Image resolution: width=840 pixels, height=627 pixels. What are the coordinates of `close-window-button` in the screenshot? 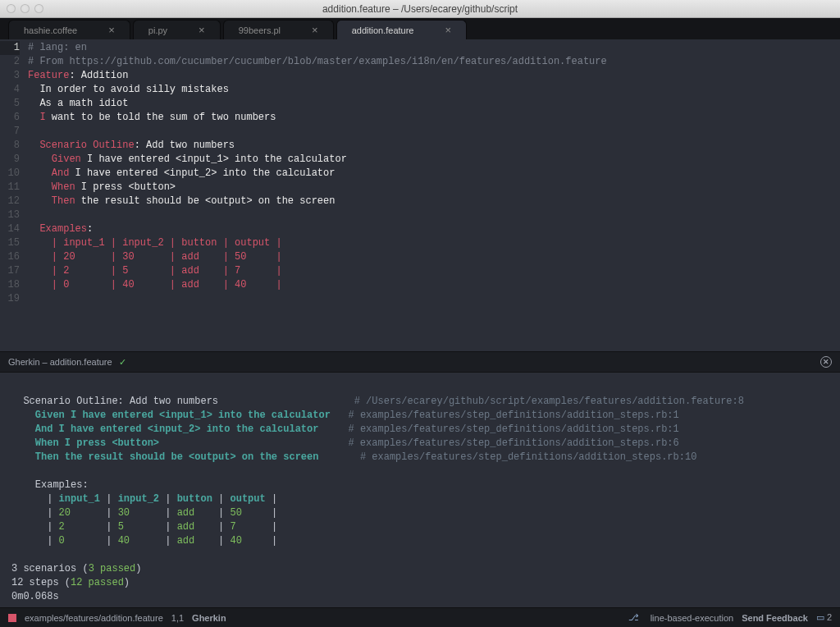 It's located at (11, 8).